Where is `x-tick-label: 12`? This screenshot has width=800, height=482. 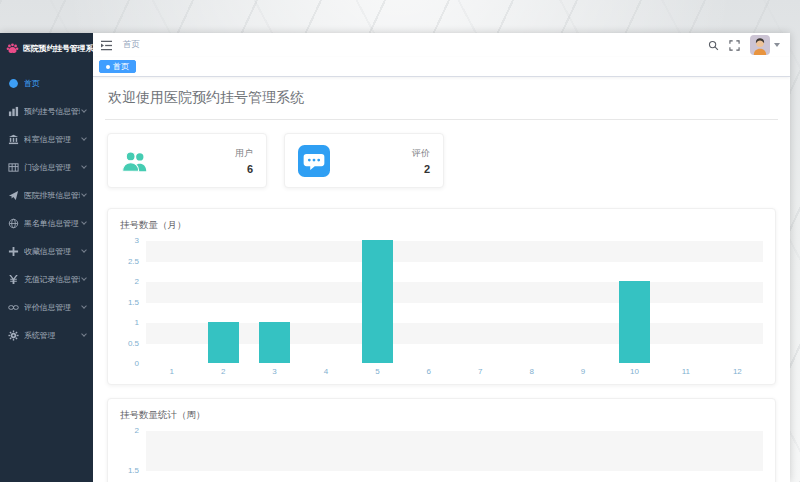
x-tick-label: 12 is located at coordinates (738, 372).